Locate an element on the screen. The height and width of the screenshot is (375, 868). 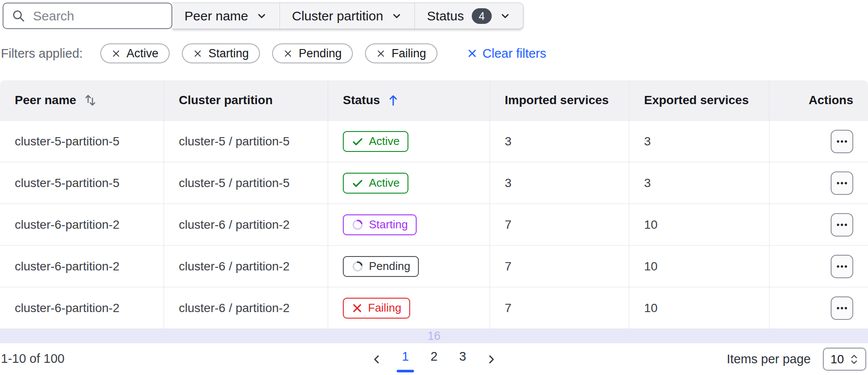
clear-filters-x-icon is located at coordinates (472, 53).